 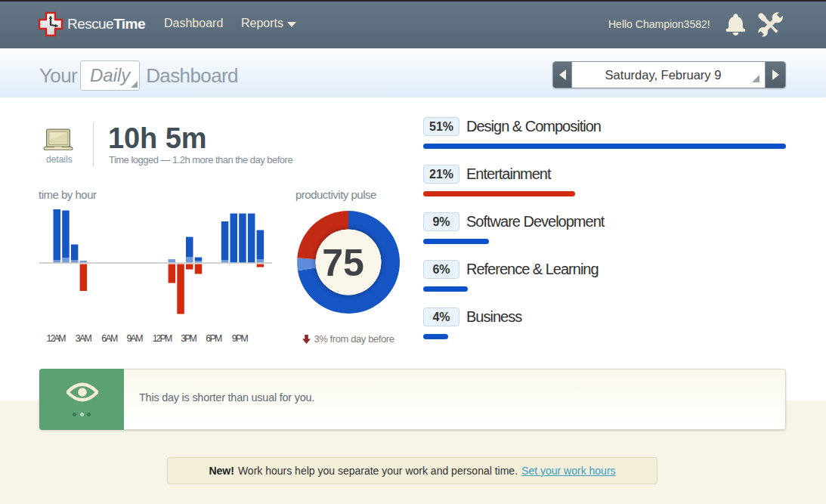 I want to click on svg-text: 9PM, so click(x=240, y=339).